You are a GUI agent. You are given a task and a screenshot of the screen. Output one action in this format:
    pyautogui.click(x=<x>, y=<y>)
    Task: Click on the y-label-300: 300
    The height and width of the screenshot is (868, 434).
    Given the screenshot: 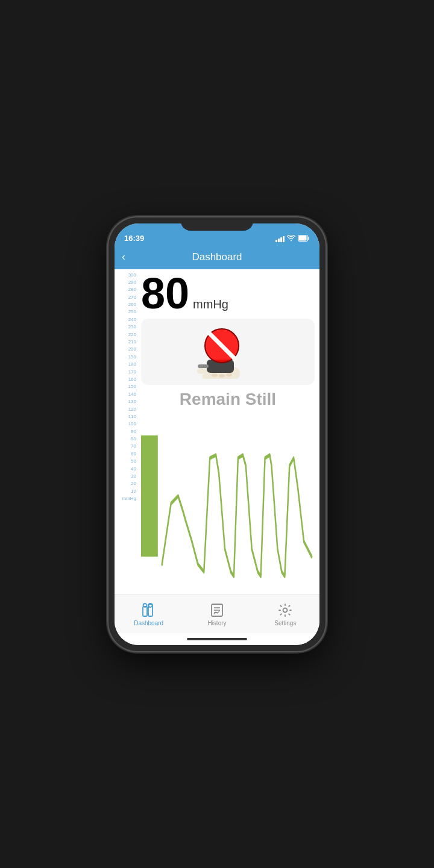 What is the action you would take?
    pyautogui.click(x=127, y=275)
    